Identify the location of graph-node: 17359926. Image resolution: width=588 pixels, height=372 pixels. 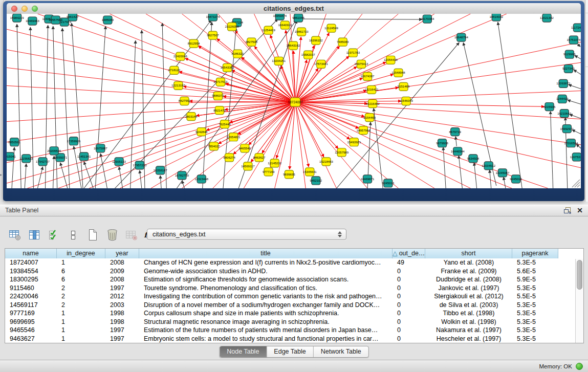
(74, 141).